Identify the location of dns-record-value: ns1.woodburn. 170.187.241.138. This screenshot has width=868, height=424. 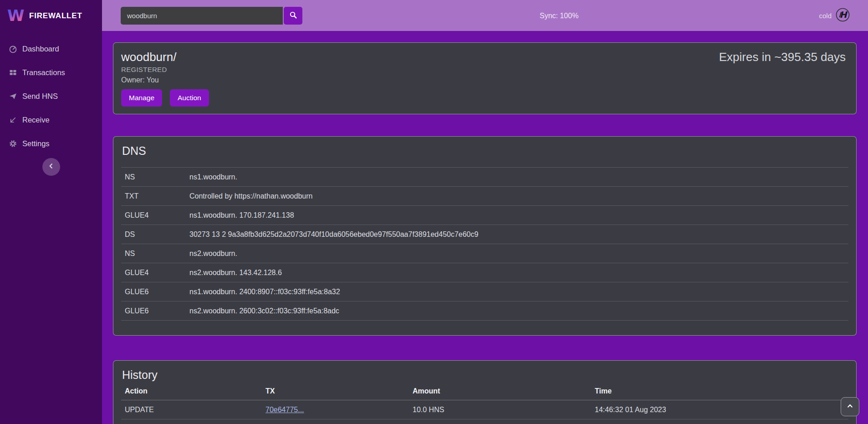
(517, 215).